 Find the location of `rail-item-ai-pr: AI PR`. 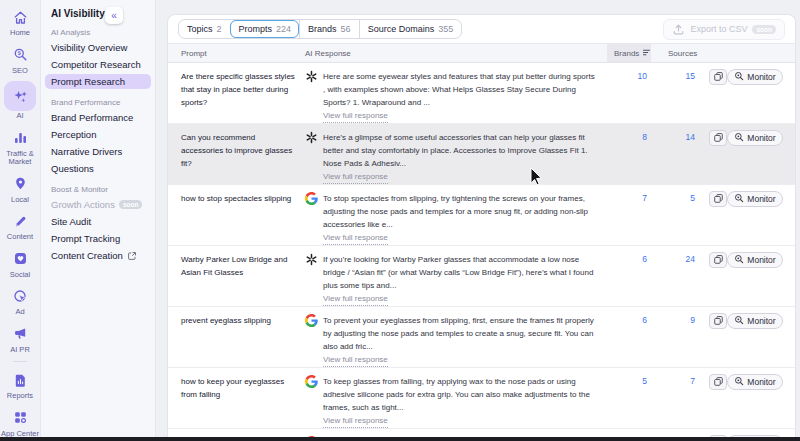

rail-item-ai-pr: AI PR is located at coordinates (20, 339).